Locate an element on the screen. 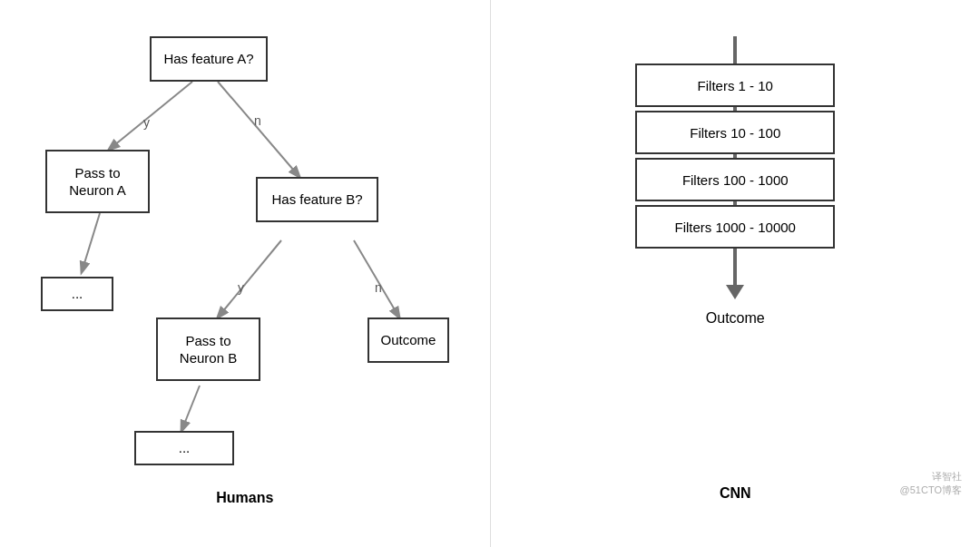 The image size is (980, 547). pass-neuron-b-node: Pass to Neuron B is located at coordinates (209, 349).